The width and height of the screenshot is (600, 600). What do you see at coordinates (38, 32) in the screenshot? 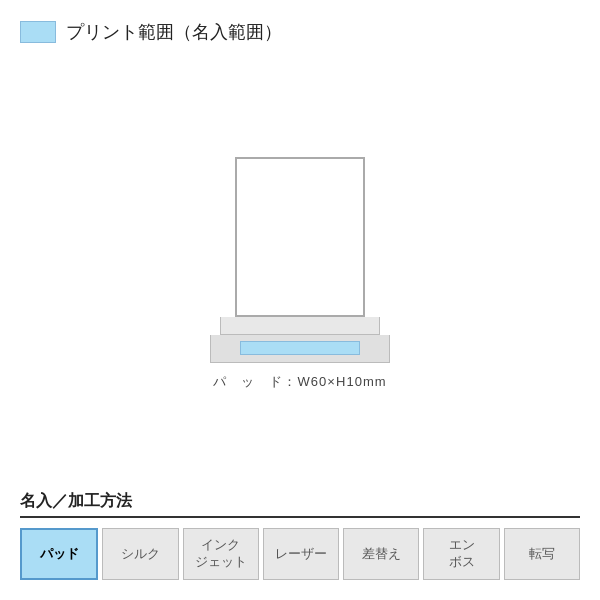
I see `legend-color-box` at bounding box center [38, 32].